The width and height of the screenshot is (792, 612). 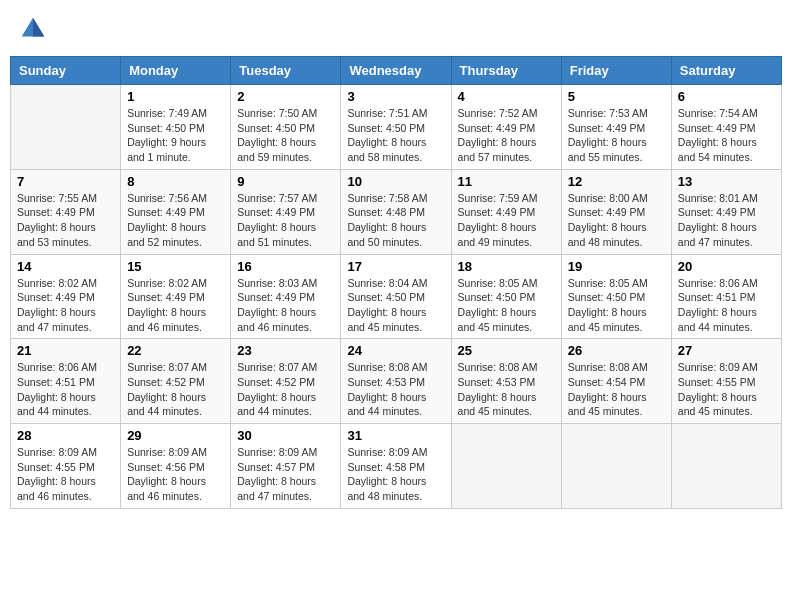 What do you see at coordinates (176, 436) in the screenshot?
I see `day-number: 29` at bounding box center [176, 436].